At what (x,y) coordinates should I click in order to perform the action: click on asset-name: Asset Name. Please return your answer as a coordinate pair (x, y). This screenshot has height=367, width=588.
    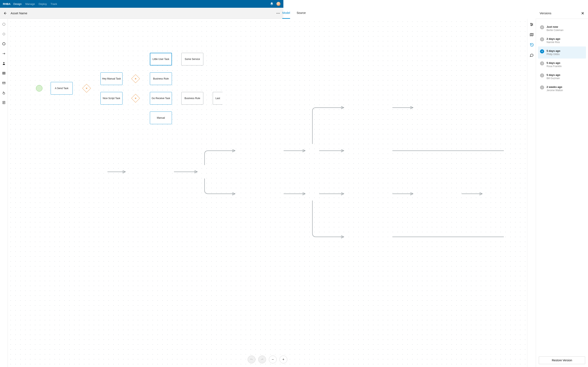
    Looking at the image, I should click on (19, 13).